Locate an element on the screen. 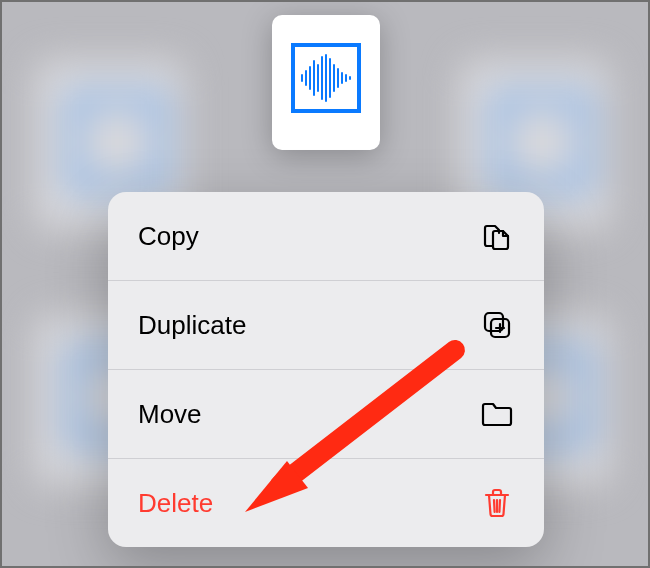 The height and width of the screenshot is (568, 650). menu-item-label: Copy is located at coordinates (168, 236).